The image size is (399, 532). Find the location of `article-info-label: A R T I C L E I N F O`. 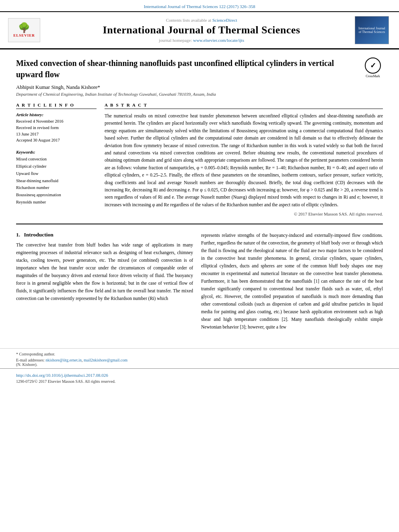

article-info-label: A R T I C L E I N F O is located at coordinates (56, 106).